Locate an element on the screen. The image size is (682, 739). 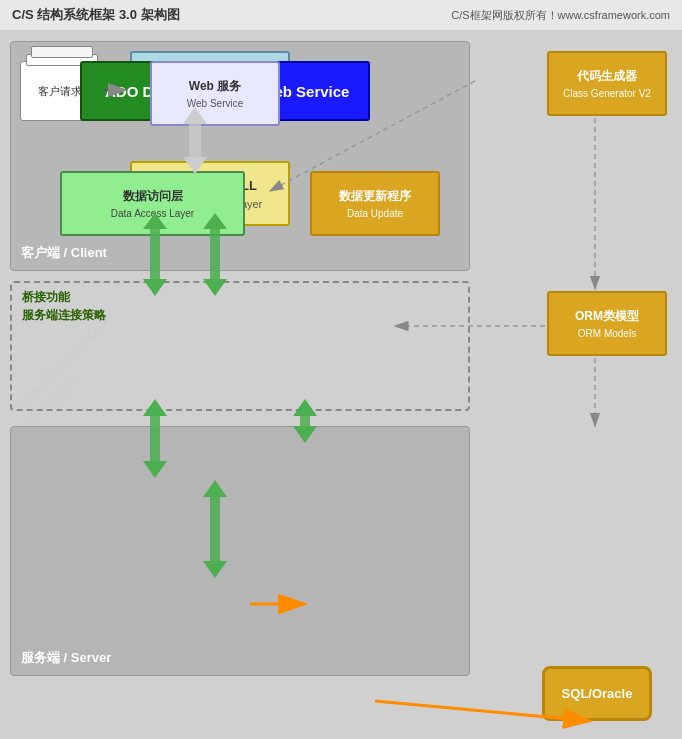
dal-title: 数据访问层 is located at coordinates (153, 196).